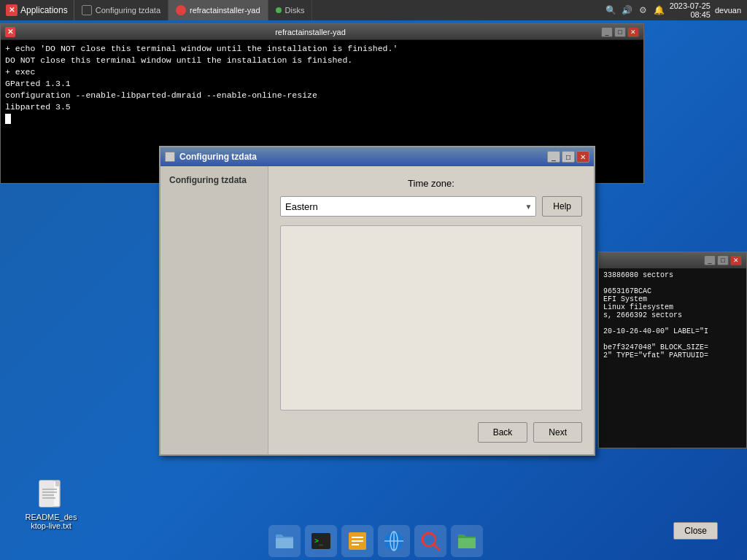  I want to click on dock-icon-folder-home, so click(285, 541).